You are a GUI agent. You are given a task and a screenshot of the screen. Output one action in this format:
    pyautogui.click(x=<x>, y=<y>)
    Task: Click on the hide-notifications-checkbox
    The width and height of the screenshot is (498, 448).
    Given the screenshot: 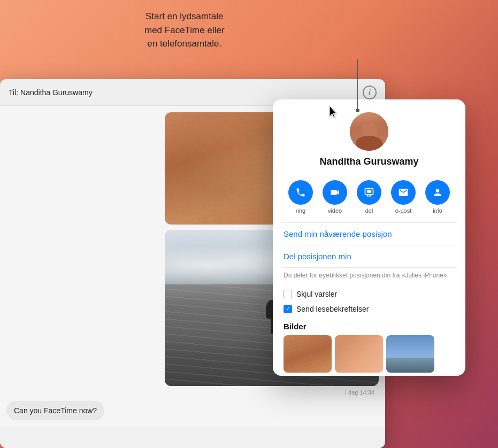 What is the action you would take?
    pyautogui.click(x=288, y=294)
    